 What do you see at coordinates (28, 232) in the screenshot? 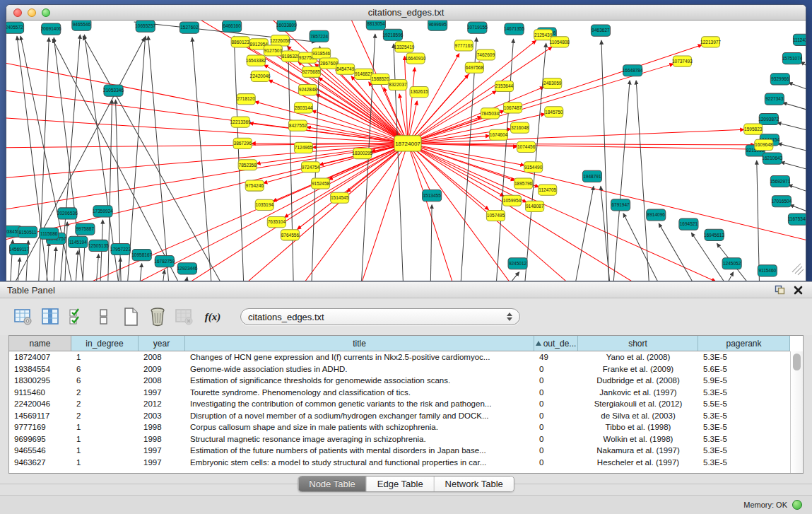
I see `graph-node: 8150511` at bounding box center [28, 232].